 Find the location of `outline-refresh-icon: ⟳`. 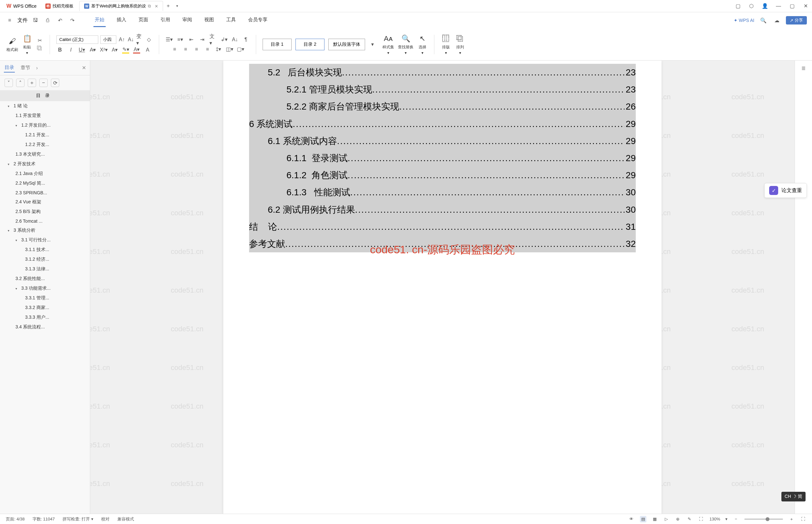

outline-refresh-icon: ⟳ is located at coordinates (55, 83).